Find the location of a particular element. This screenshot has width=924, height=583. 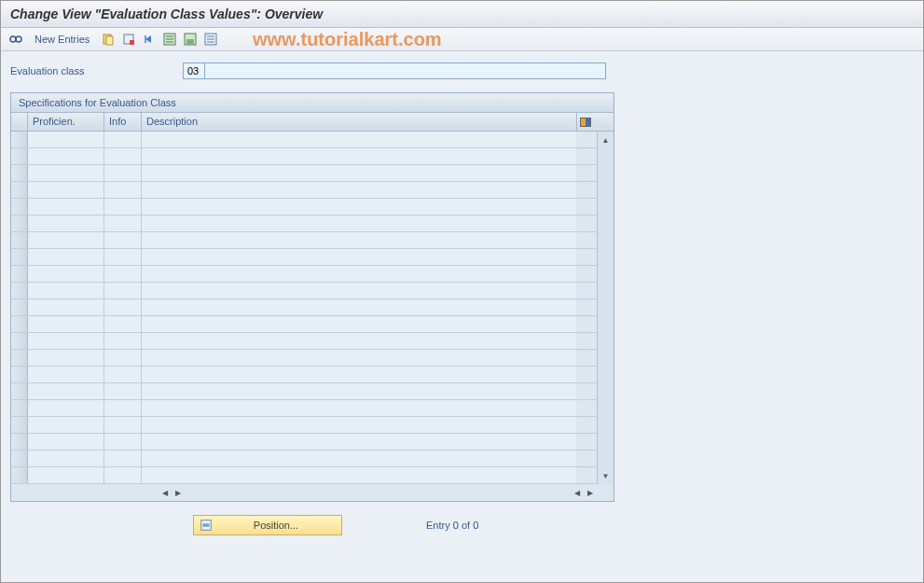

vertical-scrollbar: ▲ ▼ is located at coordinates (605, 308).